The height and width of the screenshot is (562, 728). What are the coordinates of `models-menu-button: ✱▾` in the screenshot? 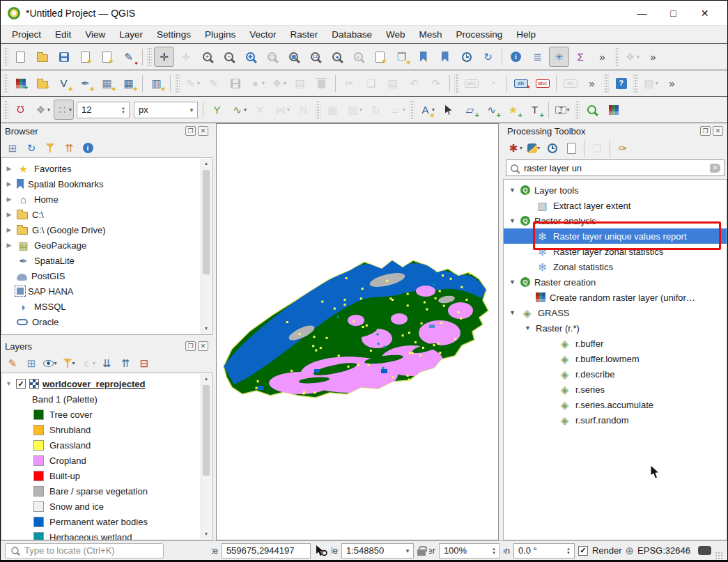 It's located at (515, 148).